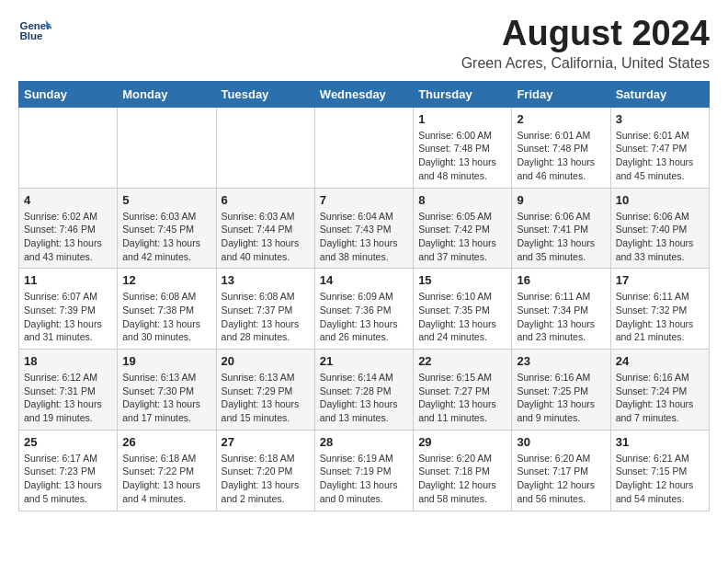 The width and height of the screenshot is (728, 563). Describe the element at coordinates (364, 470) in the screenshot. I see `calendar-cell-w5-d4: 28Sunrise: 6:19 AM Sunset: 7:19 PM Dayli…` at that location.